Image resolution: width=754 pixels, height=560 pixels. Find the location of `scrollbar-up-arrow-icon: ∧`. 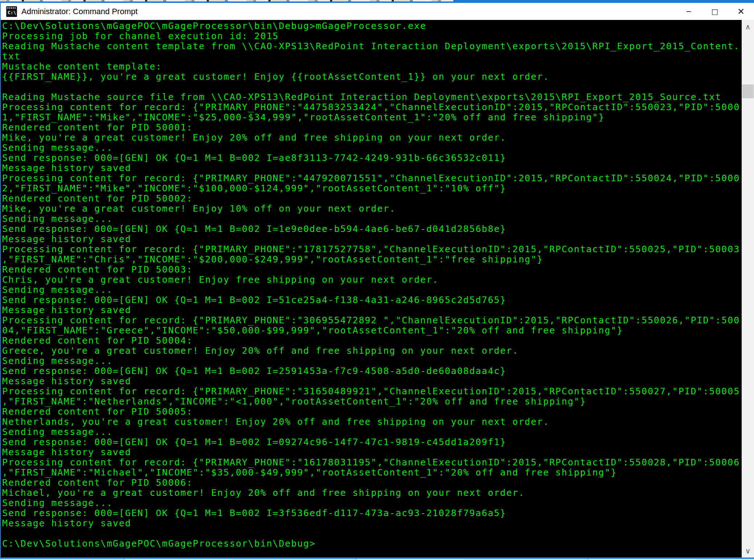

scrollbar-up-arrow-icon: ∧ is located at coordinates (748, 27).